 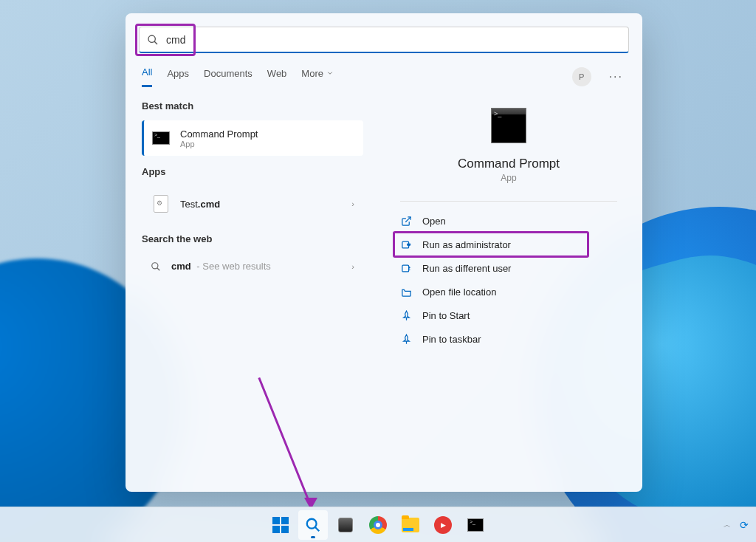 What do you see at coordinates (252, 204) in the screenshot?
I see `result-test-cmd: Test.cmd ›` at bounding box center [252, 204].